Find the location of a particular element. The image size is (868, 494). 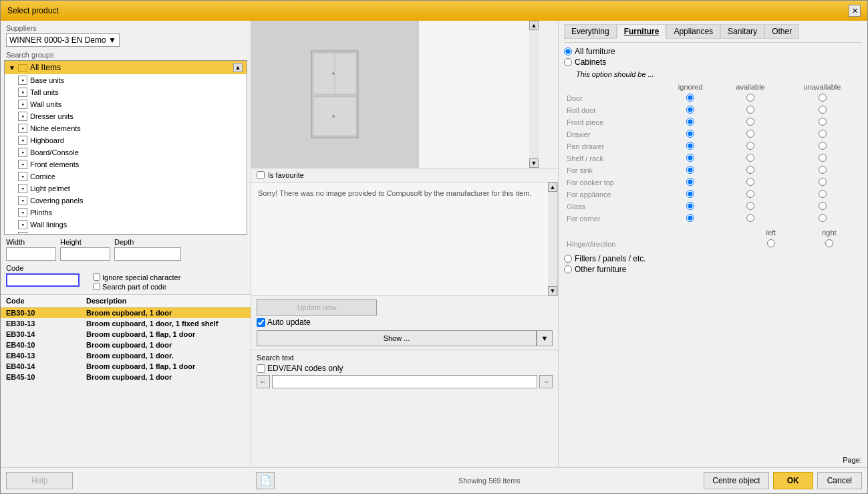

other-furniture-radio is located at coordinates (568, 269).